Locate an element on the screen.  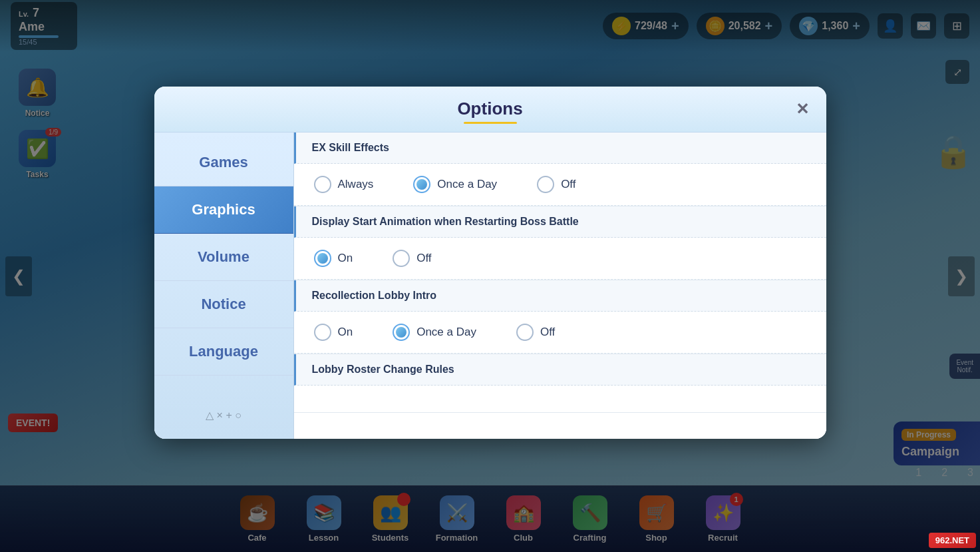
tab-language: Language is located at coordinates (224, 352).